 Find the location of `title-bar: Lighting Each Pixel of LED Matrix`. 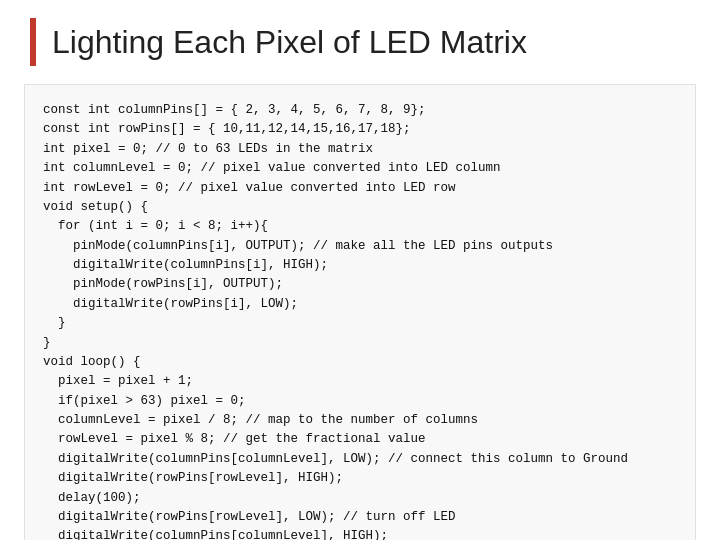

title-bar: Lighting Each Pixel of LED Matrix is located at coordinates (360, 40).